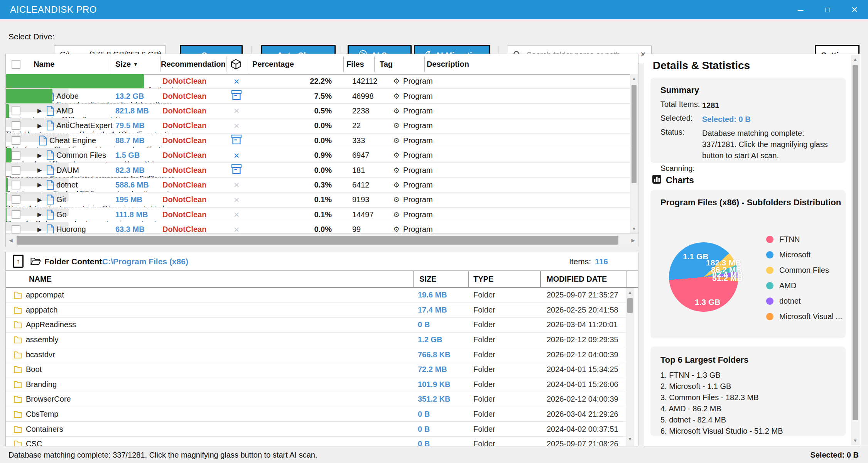  I want to click on top6-card: Top 6 Largest Folders 1. FTNN - 1.3 GB2.…, so click(748, 391).